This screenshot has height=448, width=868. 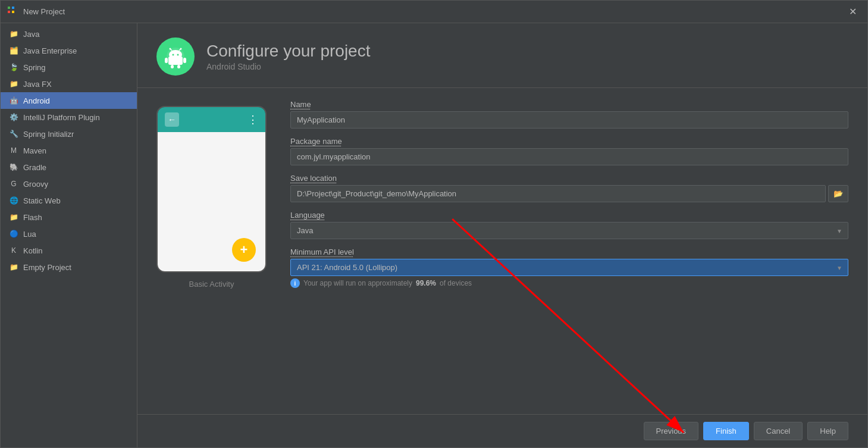 I want to click on sidebar-icon-spring: 🍃, so click(x=14, y=67).